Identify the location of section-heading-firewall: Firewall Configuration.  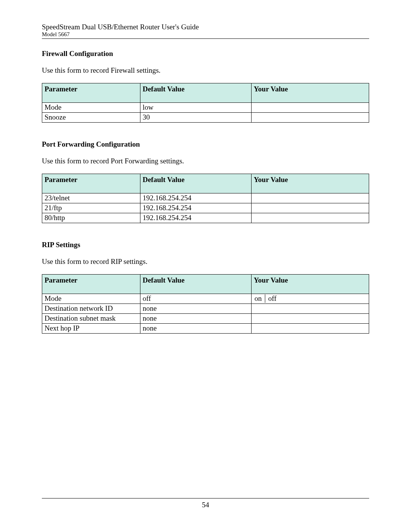
(206, 54).